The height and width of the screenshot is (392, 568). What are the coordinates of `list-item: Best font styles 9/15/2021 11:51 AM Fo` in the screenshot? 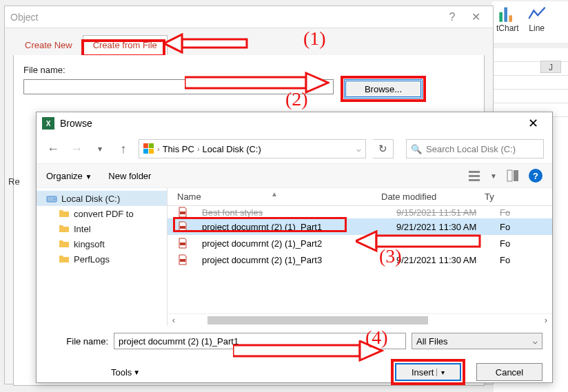 It's located at (360, 212).